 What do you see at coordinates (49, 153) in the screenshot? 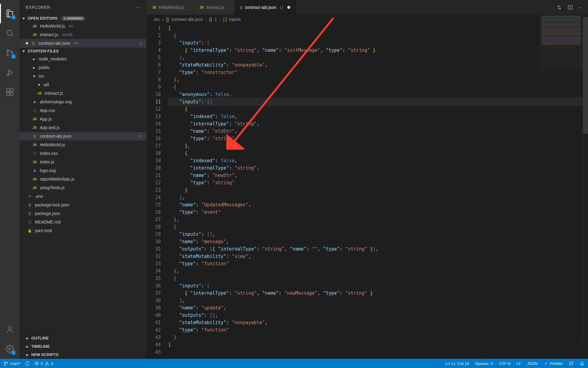
I see `file-name: index.css` at bounding box center [49, 153].